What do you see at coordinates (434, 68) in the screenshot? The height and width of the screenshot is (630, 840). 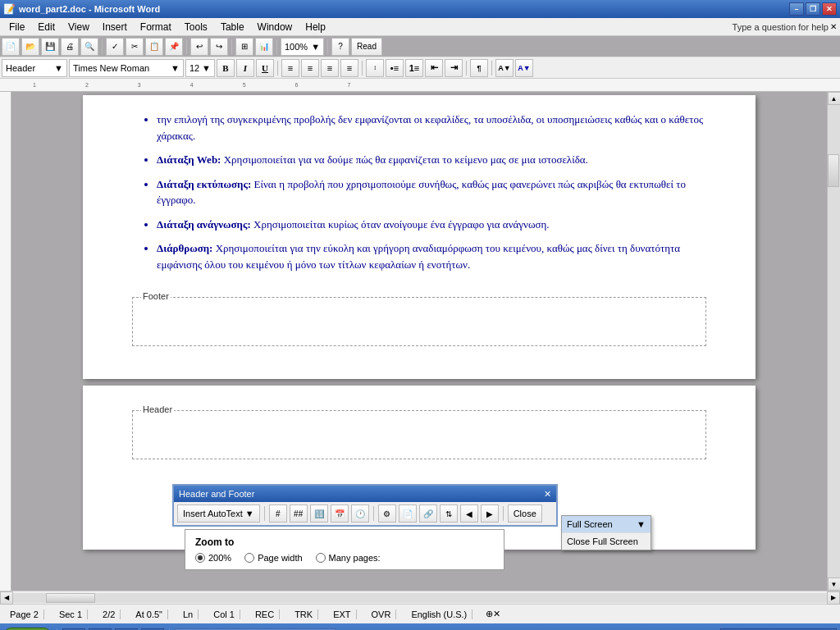 I see `decrease-indent-button: ⇤` at bounding box center [434, 68].